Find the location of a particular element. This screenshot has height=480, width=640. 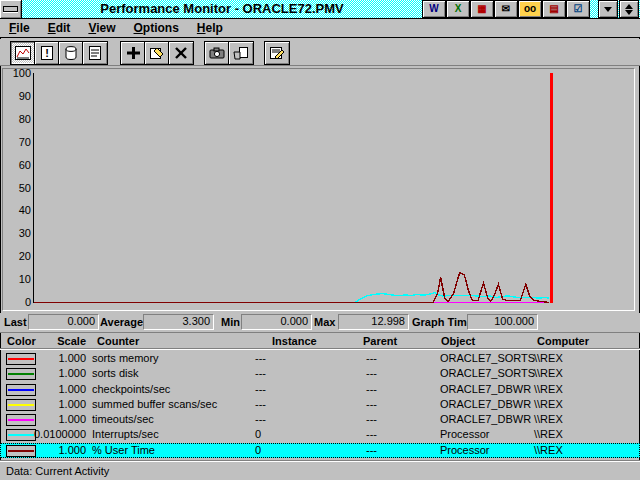

minimize-arrow-icon is located at coordinates (608, 10).